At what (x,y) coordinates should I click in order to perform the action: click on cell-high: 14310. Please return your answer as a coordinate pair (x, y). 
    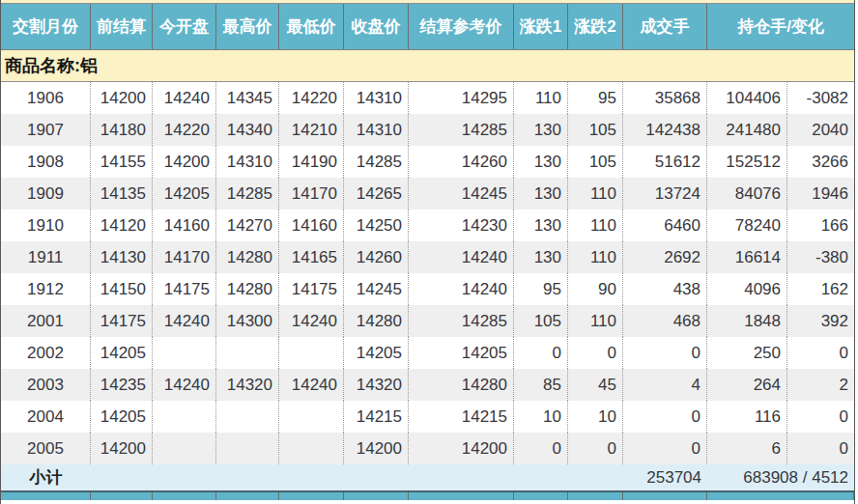
    Looking at the image, I should click on (247, 162).